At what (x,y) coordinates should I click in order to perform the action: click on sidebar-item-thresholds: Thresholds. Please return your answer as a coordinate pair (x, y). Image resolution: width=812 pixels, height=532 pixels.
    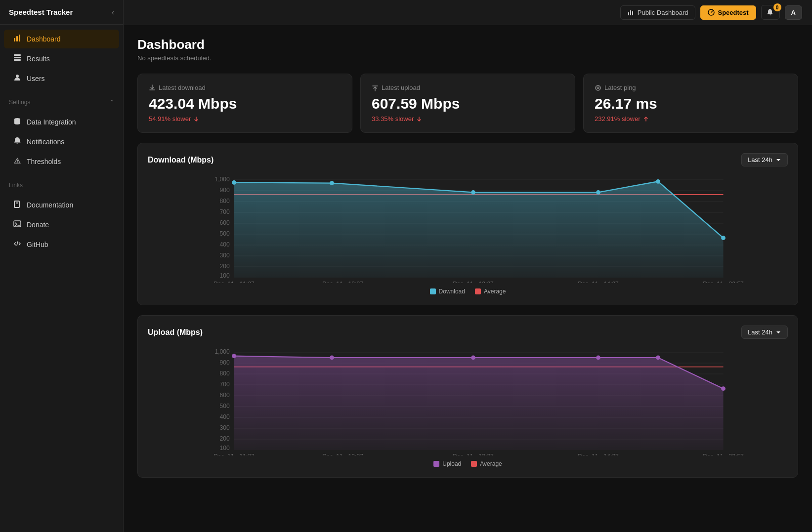
    Looking at the image, I should click on (61, 162).